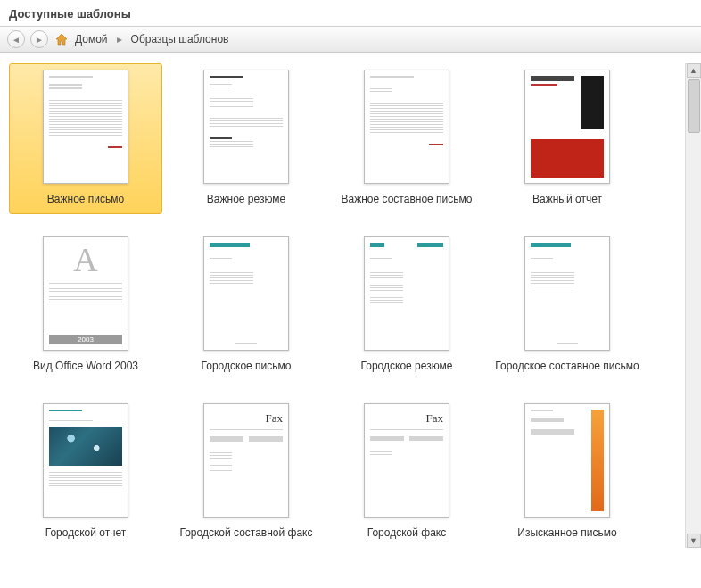  What do you see at coordinates (350, 12) in the screenshot?
I see `panel-title: Доступные шаблоны` at bounding box center [350, 12].